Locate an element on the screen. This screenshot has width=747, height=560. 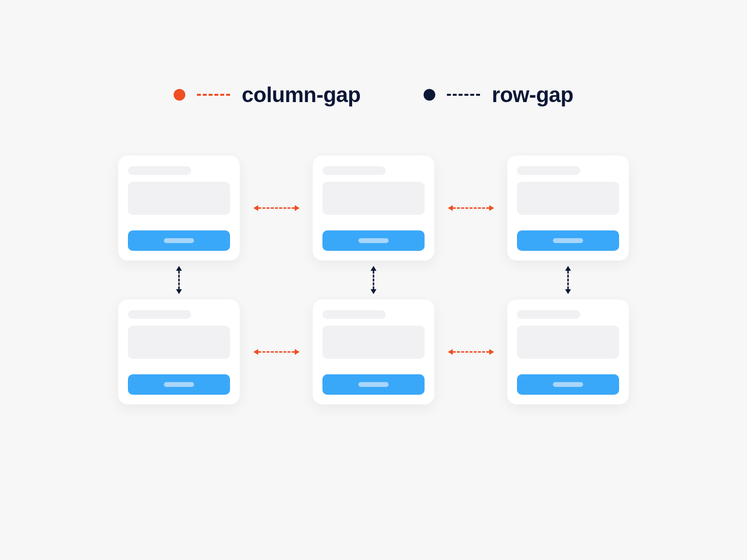
legend-label: row-gap is located at coordinates (533, 95).